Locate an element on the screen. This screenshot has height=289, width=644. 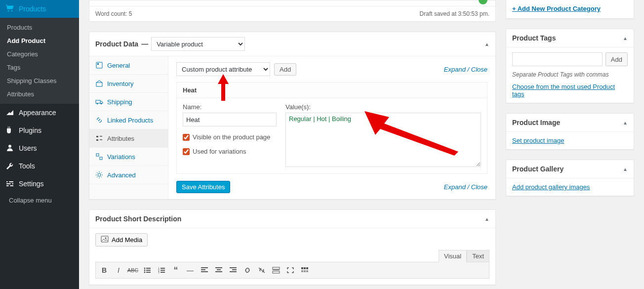
tab-shipping: Shipping is located at coordinates (128, 102).